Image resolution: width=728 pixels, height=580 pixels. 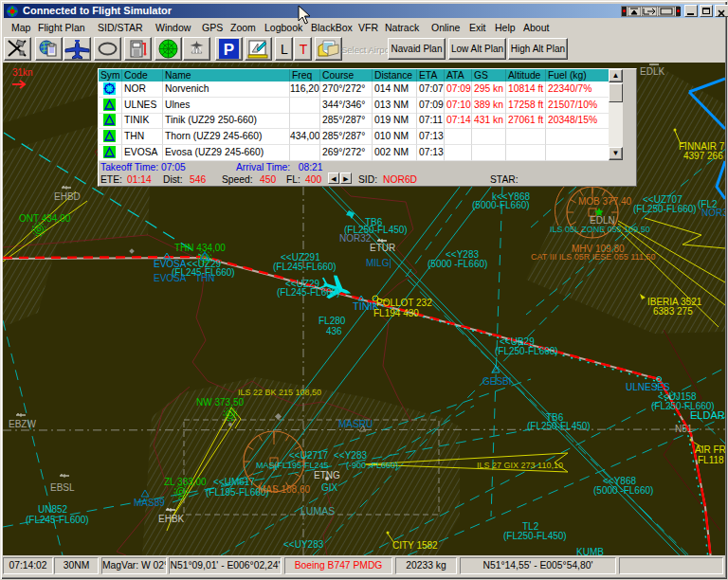 What do you see at coordinates (710, 449) in the screenshot?
I see `svg-text: AIR FR` at bounding box center [710, 449].